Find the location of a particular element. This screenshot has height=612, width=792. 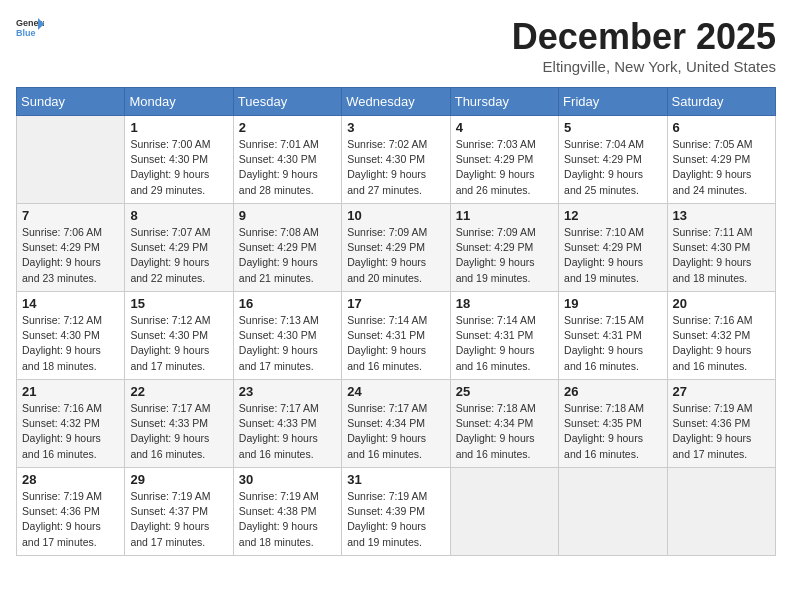

day-number: 2 is located at coordinates (288, 128).